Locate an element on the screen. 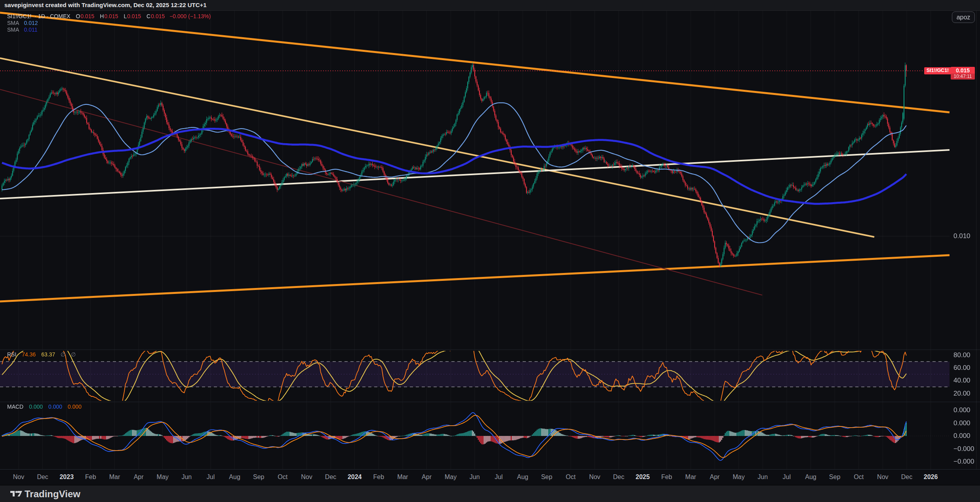 This screenshot has height=502, width=980. macd-label: MACD is located at coordinates (15, 407).